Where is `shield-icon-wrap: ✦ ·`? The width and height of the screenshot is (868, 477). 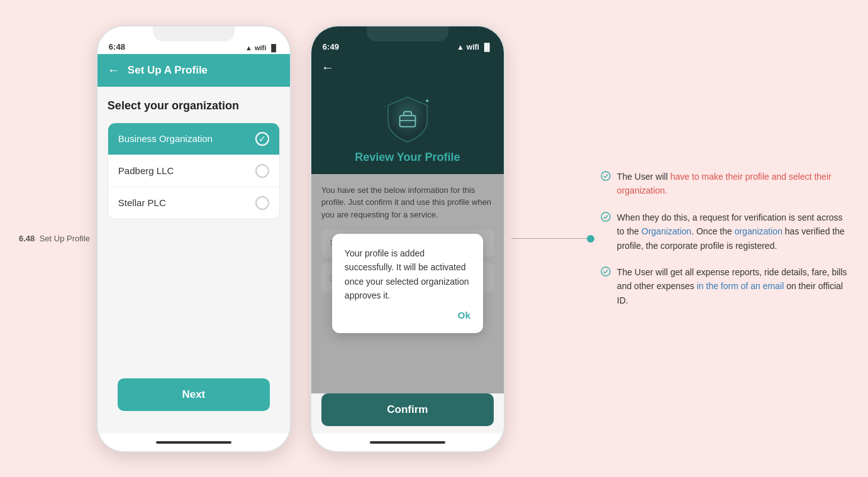
shield-icon-wrap: ✦ · is located at coordinates (408, 119).